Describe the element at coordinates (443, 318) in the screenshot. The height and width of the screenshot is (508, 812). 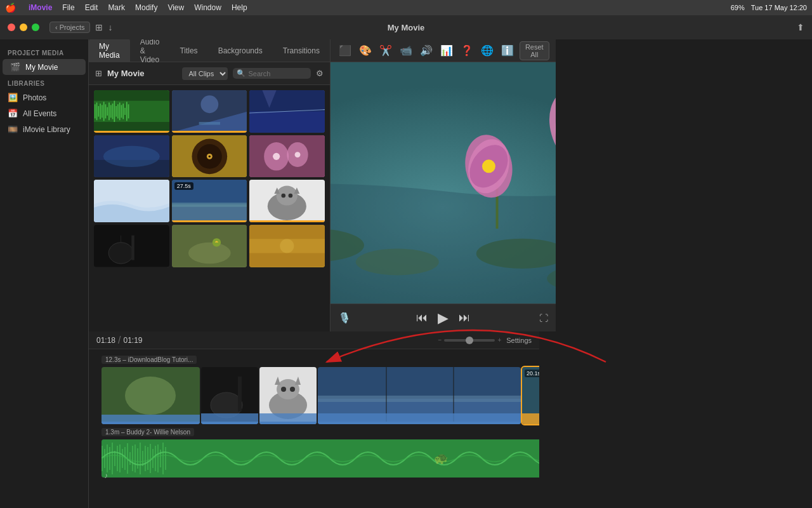
I see `play-button: ▶` at that location.